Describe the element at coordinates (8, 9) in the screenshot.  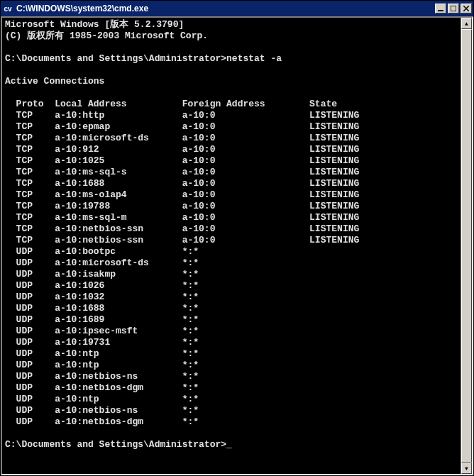
I see `system-menu-icon: cv` at that location.